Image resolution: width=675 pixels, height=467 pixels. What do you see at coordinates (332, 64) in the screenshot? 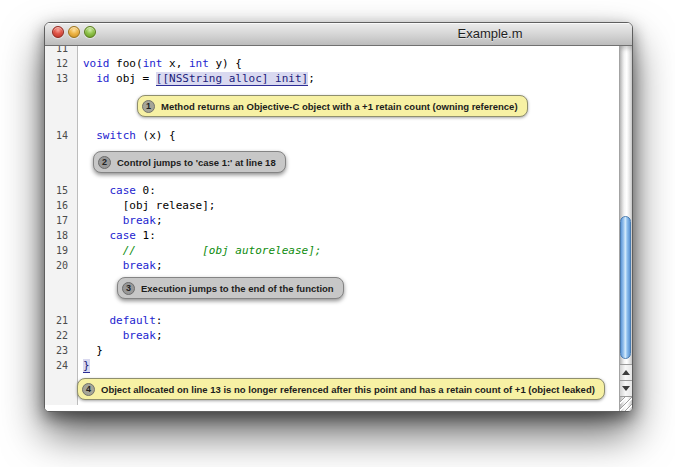
I see `code-line: 12void foo(int x, int y) {` at bounding box center [332, 64].